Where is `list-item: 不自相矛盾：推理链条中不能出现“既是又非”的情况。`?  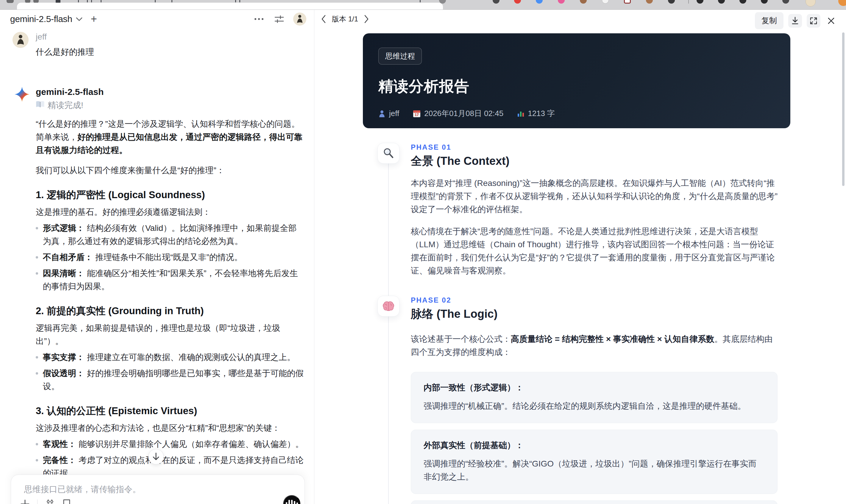 list-item: 不自相矛盾：推理链条中不能出现“既是又非”的情况。 is located at coordinates (170, 257).